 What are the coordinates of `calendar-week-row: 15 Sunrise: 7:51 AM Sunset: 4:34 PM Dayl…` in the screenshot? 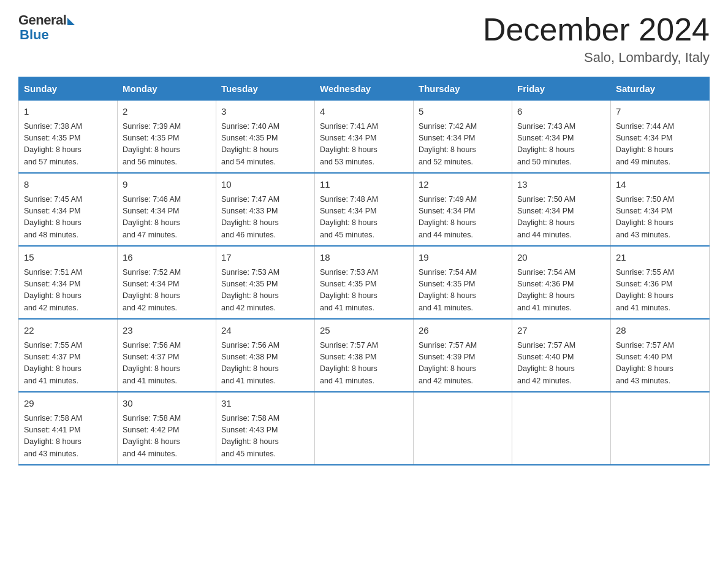 It's located at (364, 282).